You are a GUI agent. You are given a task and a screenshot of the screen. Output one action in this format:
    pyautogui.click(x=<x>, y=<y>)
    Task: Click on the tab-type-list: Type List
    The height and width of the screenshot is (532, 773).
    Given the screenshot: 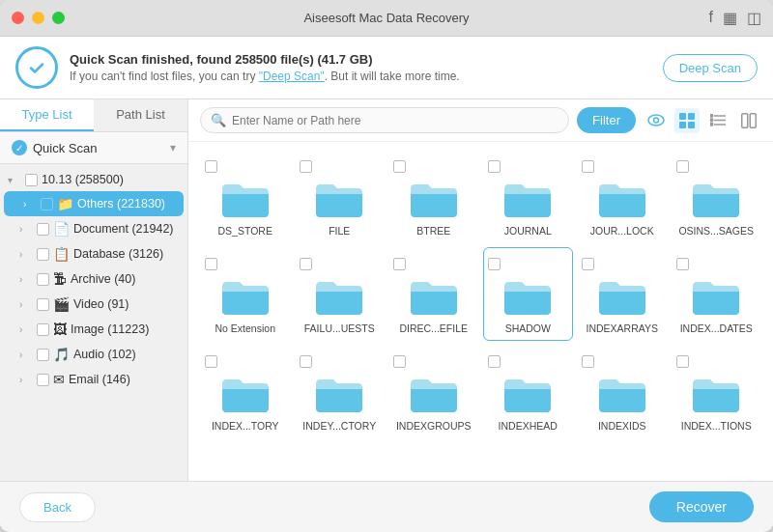 What is the action you would take?
    pyautogui.click(x=46, y=116)
    